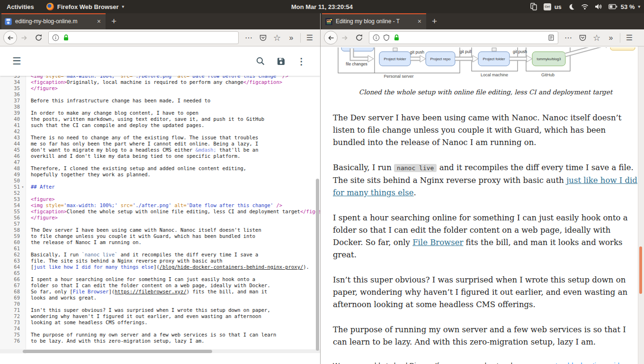  I want to click on vertical-scrollbar-thumb, so click(317, 264).